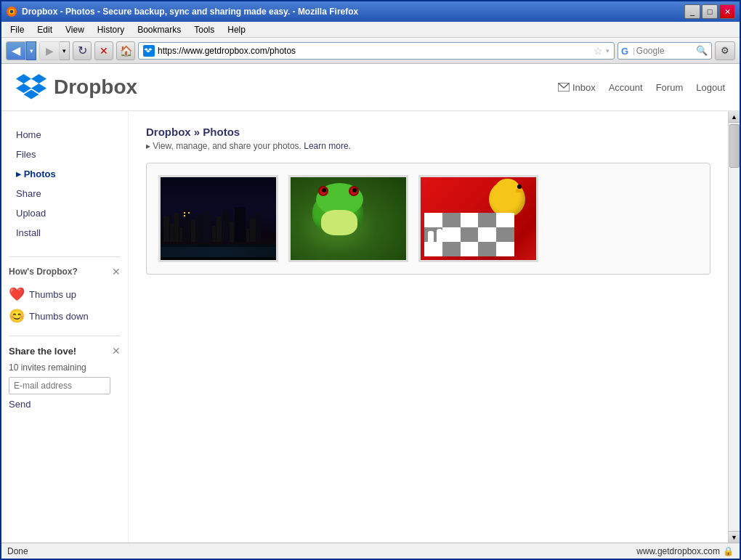 This screenshot has width=741, height=560. I want to click on search-input, so click(665, 51).